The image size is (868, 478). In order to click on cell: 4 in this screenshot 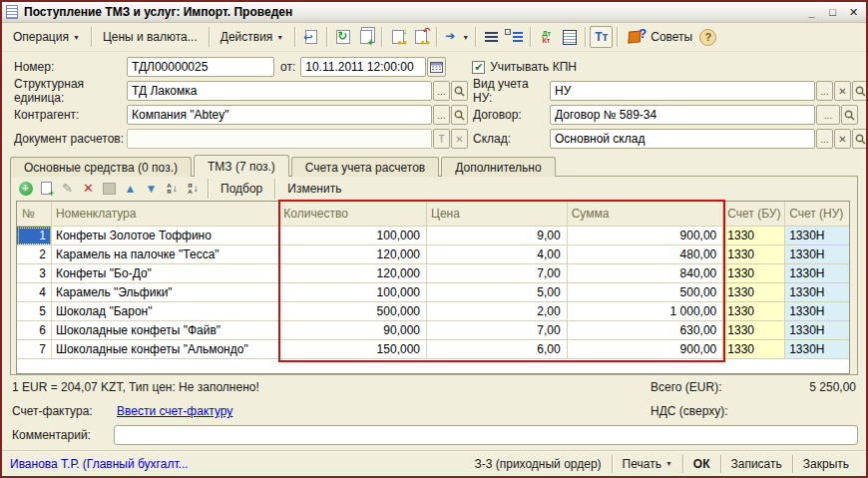, I will do `click(34, 293)`.